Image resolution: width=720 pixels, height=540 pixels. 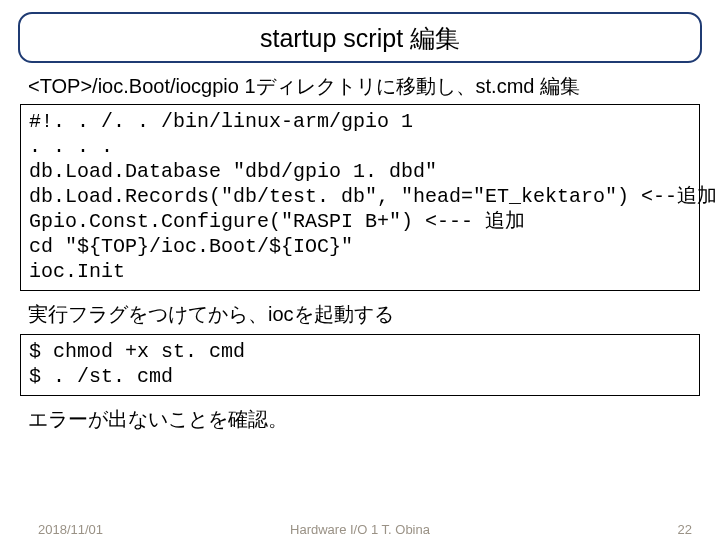 I want to click on instruction-1: <TOP>/ioc.Boot/iocgpio 1ディレクトリに移動し、st.cm…, so click(x=365, y=86).